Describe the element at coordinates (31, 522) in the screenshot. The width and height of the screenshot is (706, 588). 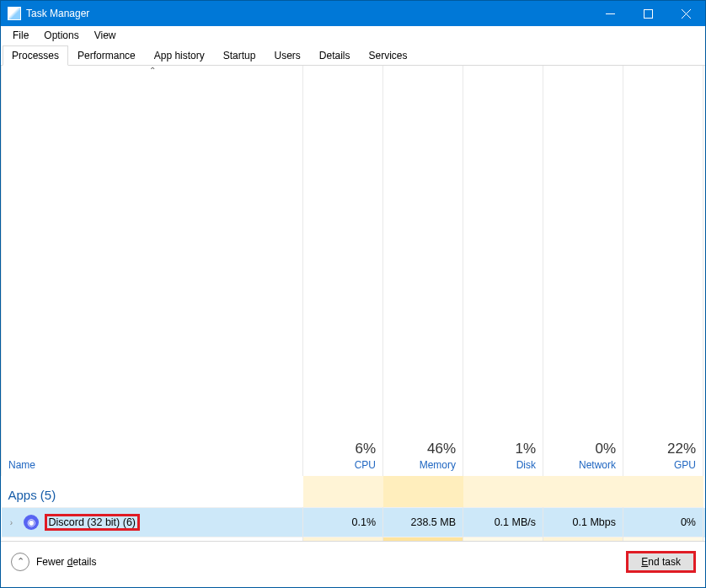
I see `discord-icon: ◉` at that location.